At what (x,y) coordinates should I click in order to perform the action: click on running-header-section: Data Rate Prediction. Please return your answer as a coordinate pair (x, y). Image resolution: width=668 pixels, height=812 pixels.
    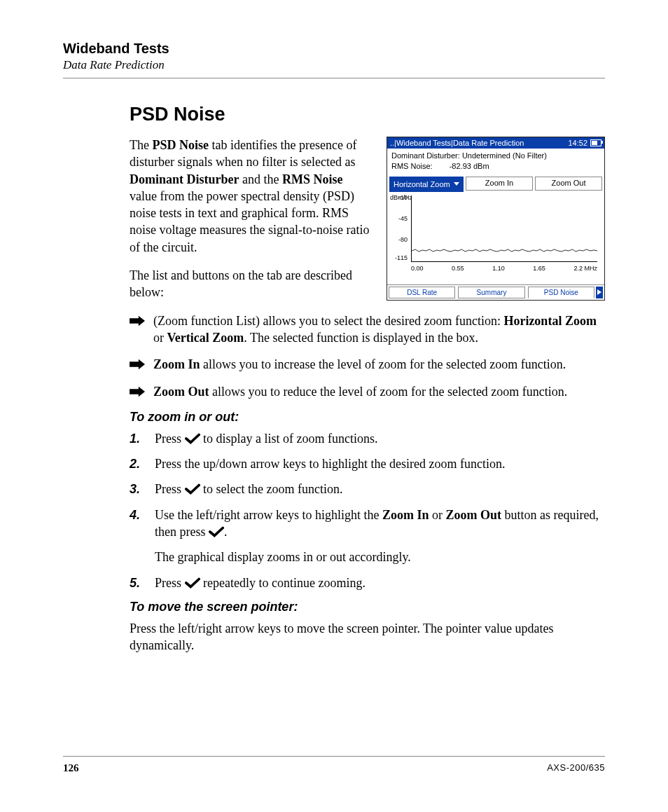
    Looking at the image, I should click on (334, 65).